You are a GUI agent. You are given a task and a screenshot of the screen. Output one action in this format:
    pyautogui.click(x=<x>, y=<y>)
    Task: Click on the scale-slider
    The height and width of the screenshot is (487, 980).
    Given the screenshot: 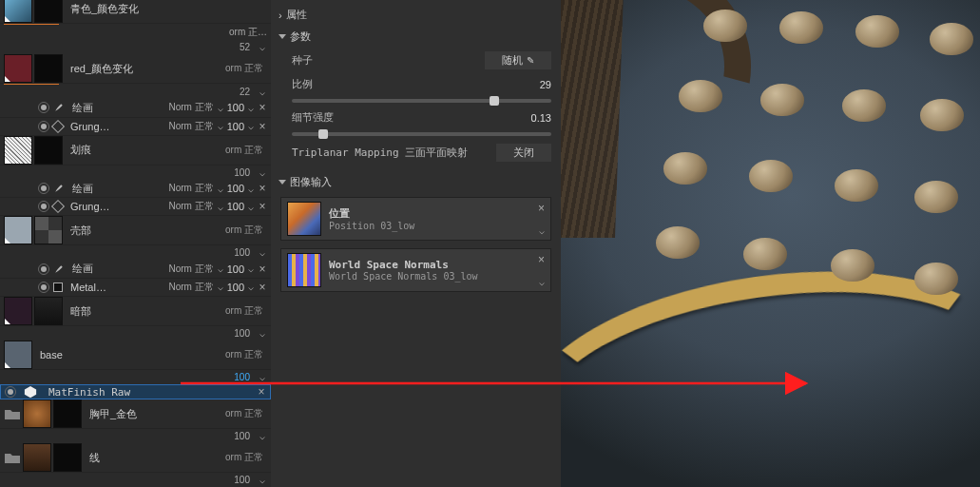 What is the action you would take?
    pyautogui.click(x=422, y=101)
    